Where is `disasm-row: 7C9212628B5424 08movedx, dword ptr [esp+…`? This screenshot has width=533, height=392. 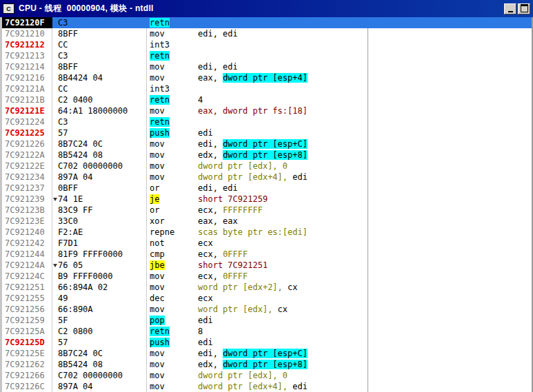
disasm-row: 7C9212628B5424 08movedx, dword ptr [esp+… is located at coordinates (267, 364).